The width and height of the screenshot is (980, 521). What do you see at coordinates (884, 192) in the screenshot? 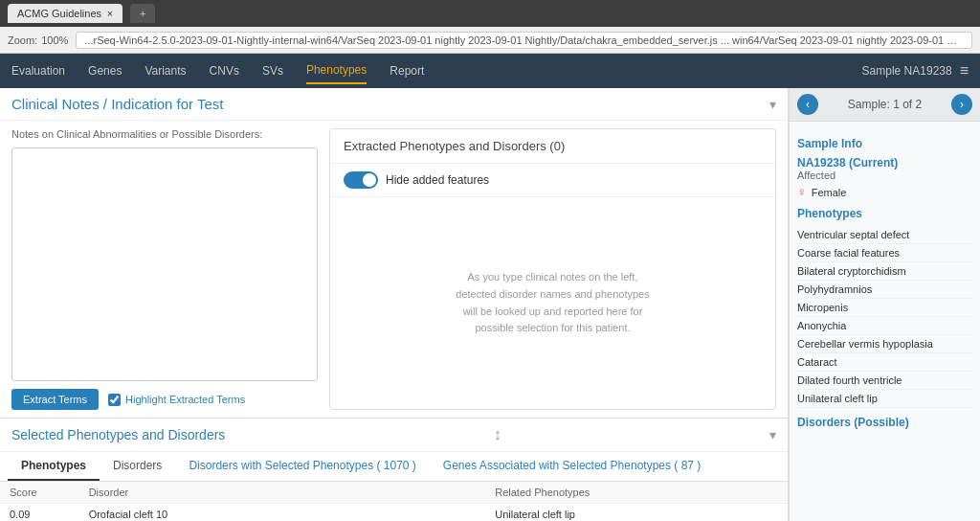
I see `sample-gender: ♀ Female` at bounding box center [884, 192].